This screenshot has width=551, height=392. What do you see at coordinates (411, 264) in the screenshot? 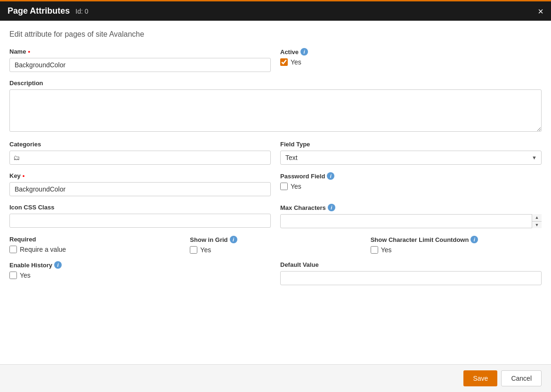
I see `default-value-label: Default Value` at bounding box center [411, 264].